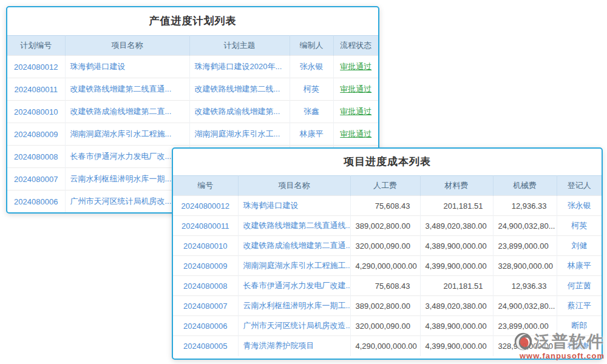 Image resolution: width=607 pixels, height=364 pixels. Describe the element at coordinates (387, 246) in the screenshot. I see `table-row: 2024080010改建铁路成渝线增建第二直通...320,000,090.00…` at that location.